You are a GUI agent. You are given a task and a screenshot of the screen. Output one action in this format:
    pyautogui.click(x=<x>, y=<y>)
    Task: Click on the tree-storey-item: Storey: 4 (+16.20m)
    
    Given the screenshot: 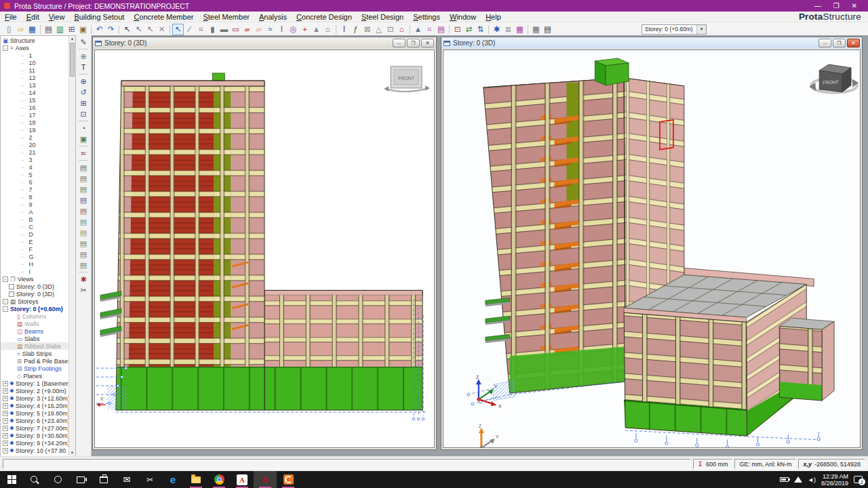 What is the action you would take?
    pyautogui.click(x=35, y=405)
    